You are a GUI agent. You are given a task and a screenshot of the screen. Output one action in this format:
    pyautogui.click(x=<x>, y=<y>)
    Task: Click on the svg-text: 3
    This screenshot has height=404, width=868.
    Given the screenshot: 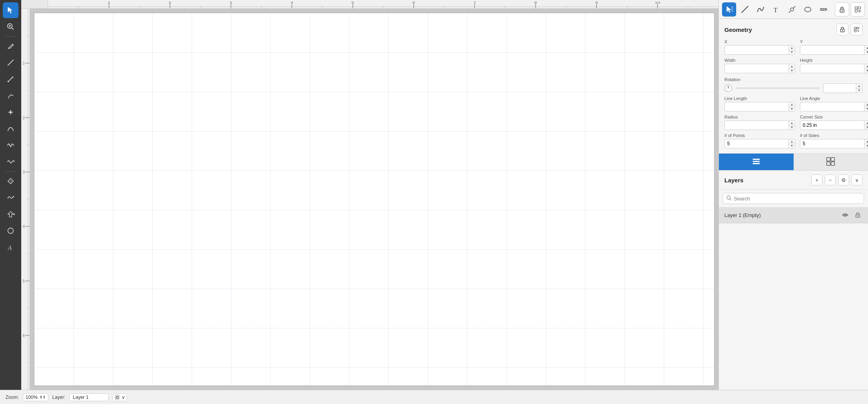 What is the action you would take?
    pyautogui.click(x=231, y=2)
    